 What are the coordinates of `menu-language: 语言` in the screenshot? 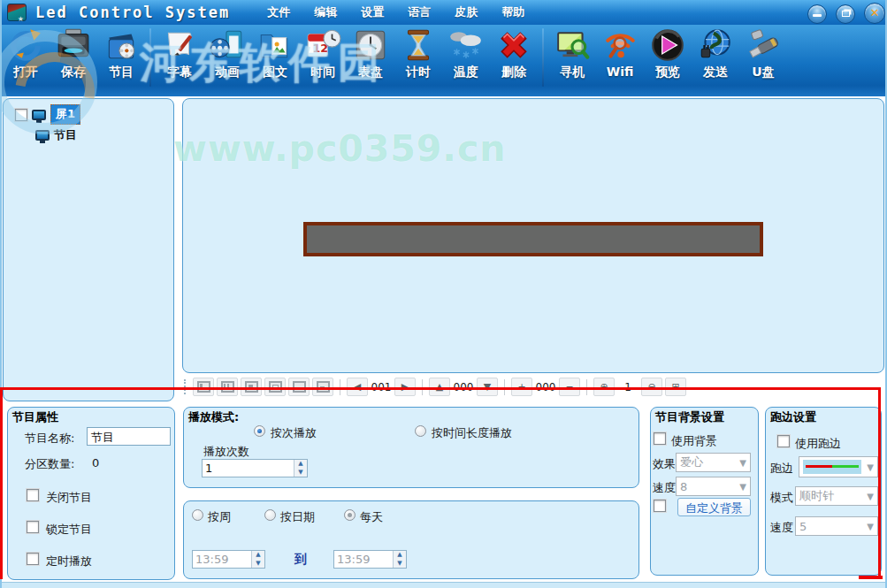 It's located at (419, 12).